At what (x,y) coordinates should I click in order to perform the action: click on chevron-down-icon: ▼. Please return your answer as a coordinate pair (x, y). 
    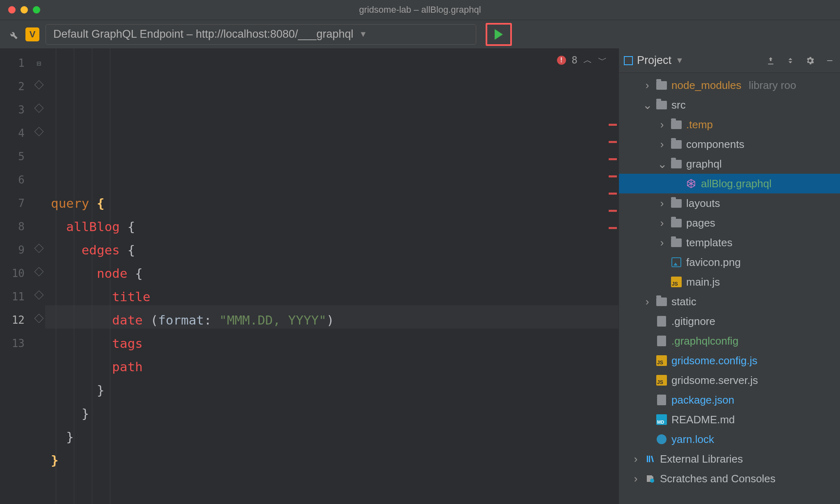
    Looking at the image, I should click on (680, 61).